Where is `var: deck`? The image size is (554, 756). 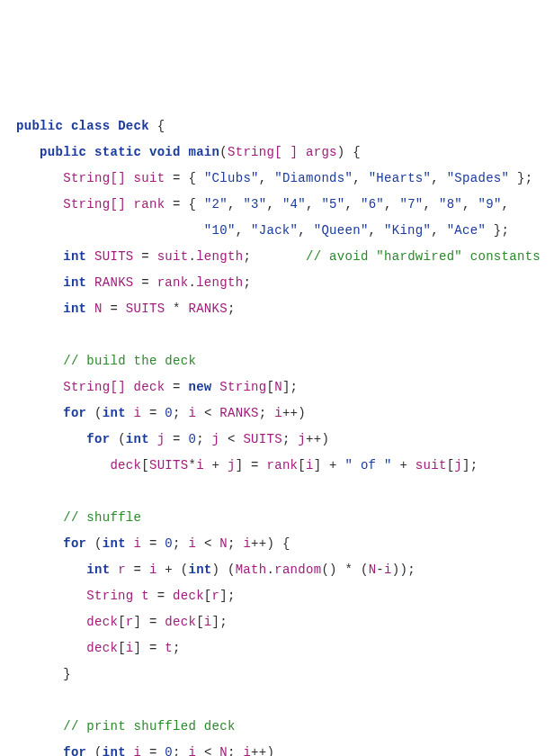 var: deck is located at coordinates (149, 387).